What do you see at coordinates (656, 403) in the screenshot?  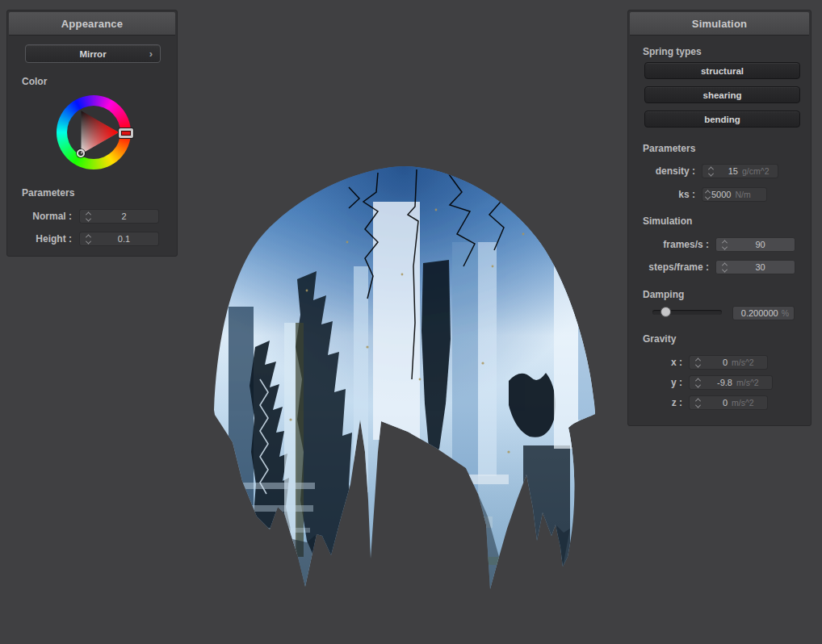 I see `gravity-z-label: z :` at bounding box center [656, 403].